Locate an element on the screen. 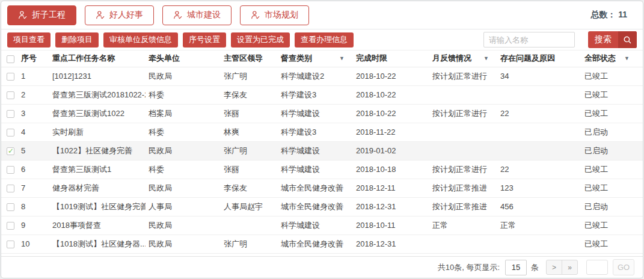  cell-category: 科学城建设 is located at coordinates (315, 113).